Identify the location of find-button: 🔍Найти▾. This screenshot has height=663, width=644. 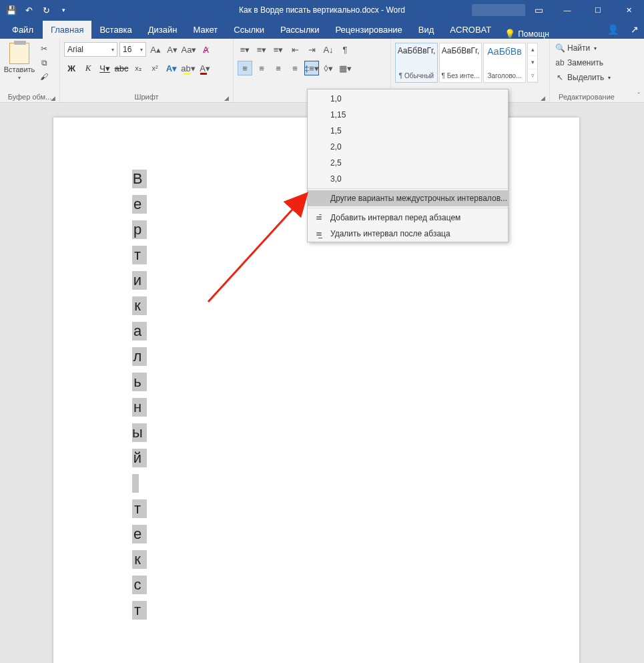
(587, 48).